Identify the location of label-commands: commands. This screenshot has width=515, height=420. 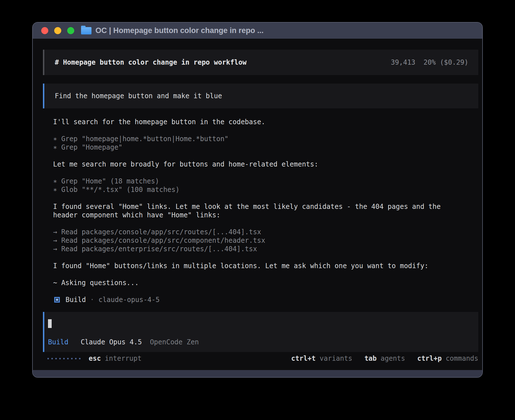
(462, 358).